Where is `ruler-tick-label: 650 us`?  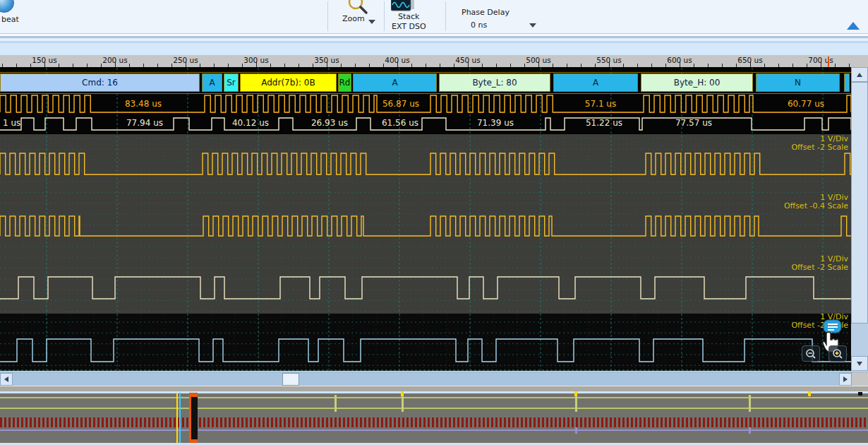 ruler-tick-label: 650 us is located at coordinates (750, 60).